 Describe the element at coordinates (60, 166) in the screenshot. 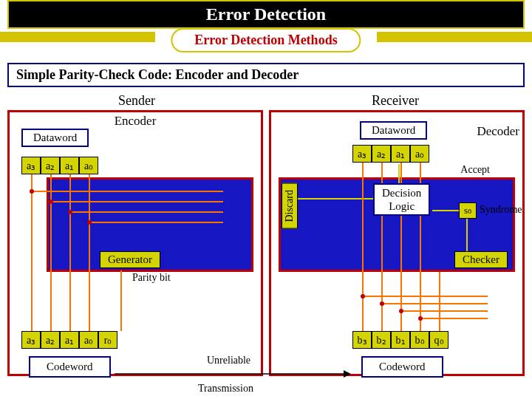

I see `encoder-dataword-bits: a₃ a₂ a₁ a₀` at that location.